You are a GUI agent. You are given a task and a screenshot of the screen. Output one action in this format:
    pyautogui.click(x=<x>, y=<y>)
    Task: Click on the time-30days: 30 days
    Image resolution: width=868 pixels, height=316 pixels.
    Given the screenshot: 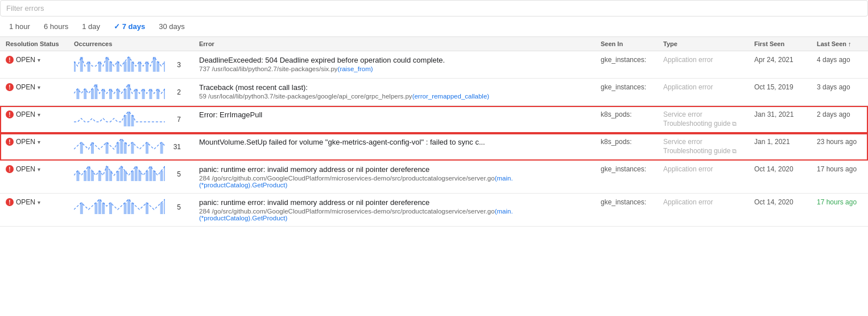 What is the action you would take?
    pyautogui.click(x=172, y=26)
    